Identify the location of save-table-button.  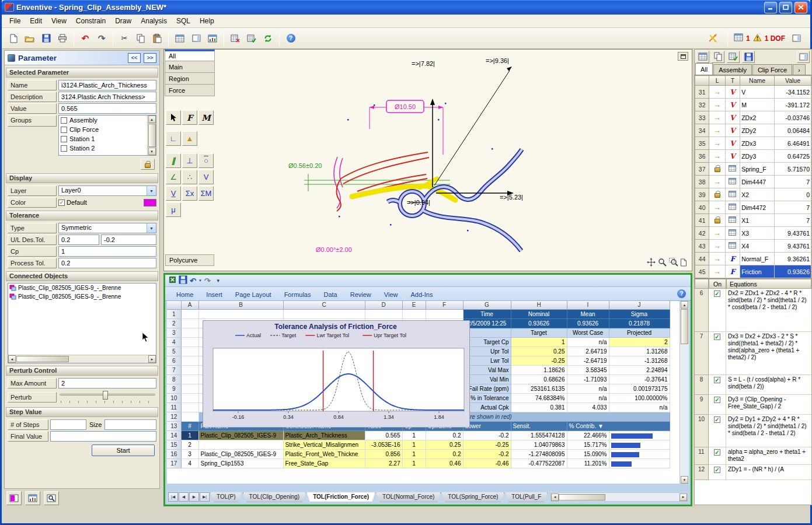
(748, 57).